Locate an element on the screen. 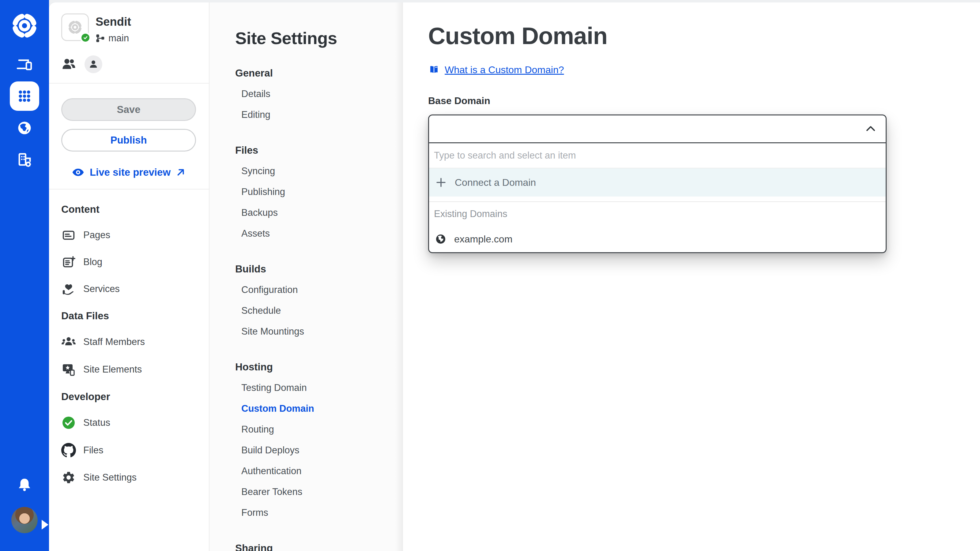  nav-section-label: Files is located at coordinates (319, 151).